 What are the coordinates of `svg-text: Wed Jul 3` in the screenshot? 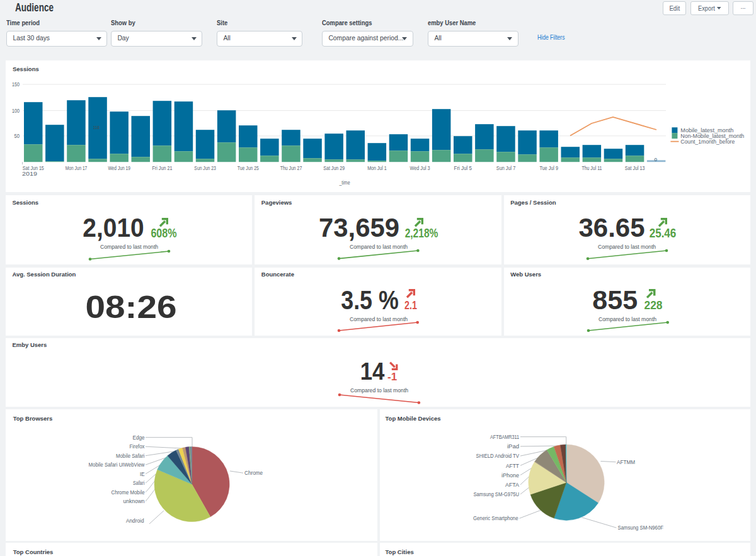 It's located at (420, 168).